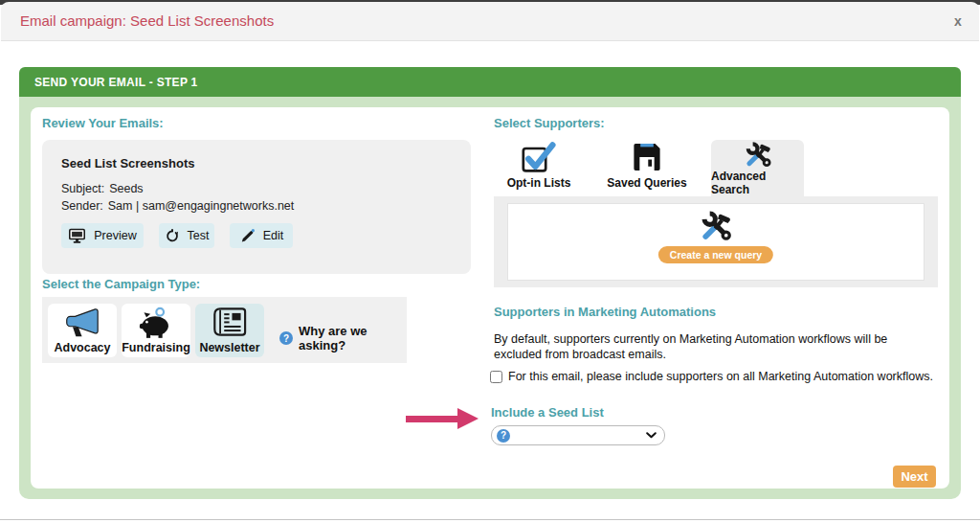  Describe the element at coordinates (352, 338) in the screenshot. I see `why-are-we-asking-label: Why are we asking?` at that location.